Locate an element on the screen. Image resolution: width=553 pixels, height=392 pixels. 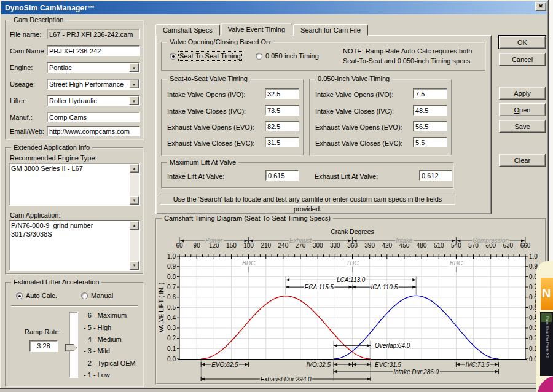
svg-text: 330 is located at coordinates (335, 246).